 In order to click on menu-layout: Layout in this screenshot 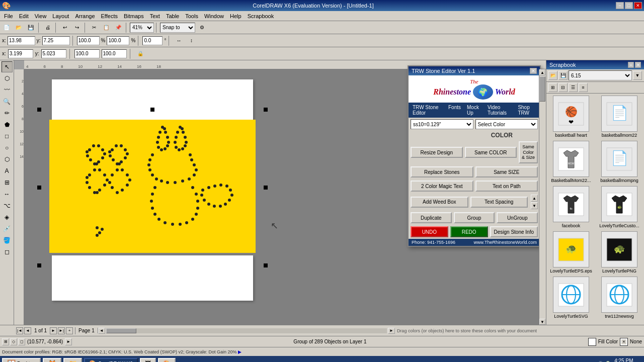, I will do `click(60, 16)`.